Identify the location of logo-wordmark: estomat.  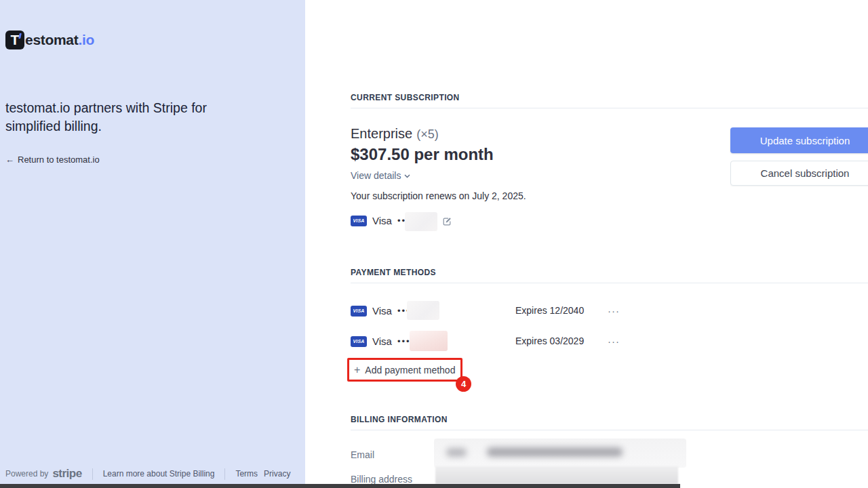
(52, 40).